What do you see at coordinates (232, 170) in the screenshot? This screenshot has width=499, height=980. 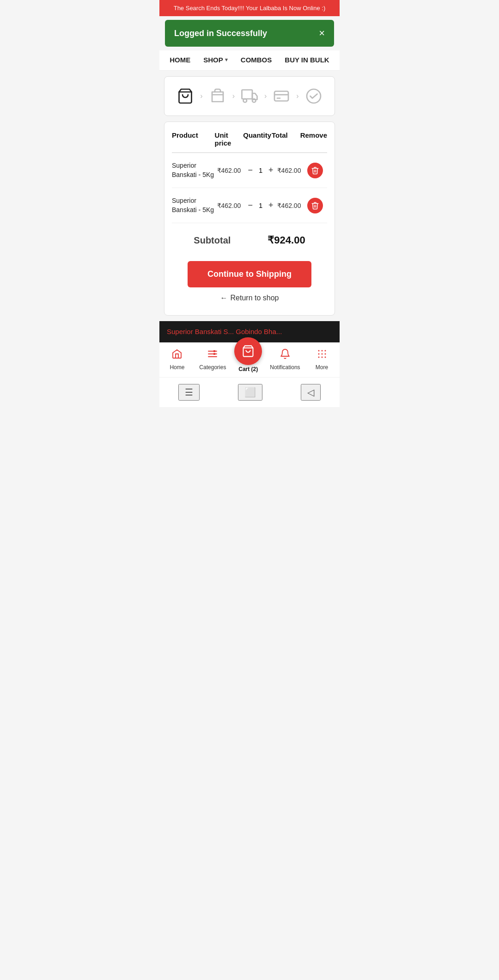 I see `unit-price-1: ₹462.00` at bounding box center [232, 170].